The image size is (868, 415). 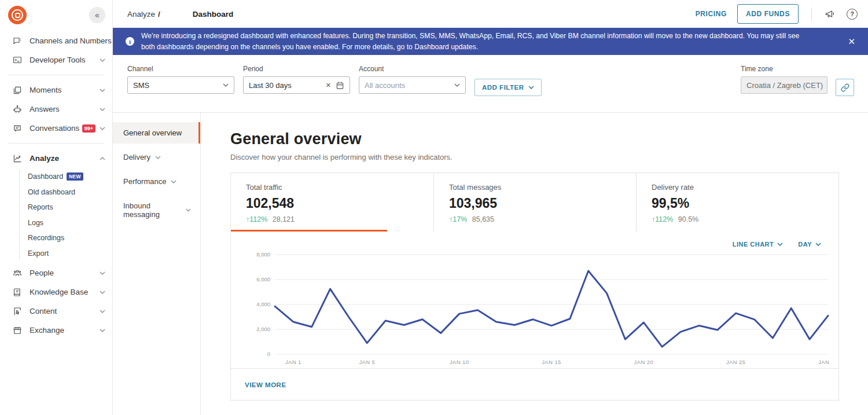 What do you see at coordinates (536, 204) in the screenshot?
I see `metric-value: 103,965` at bounding box center [536, 204].